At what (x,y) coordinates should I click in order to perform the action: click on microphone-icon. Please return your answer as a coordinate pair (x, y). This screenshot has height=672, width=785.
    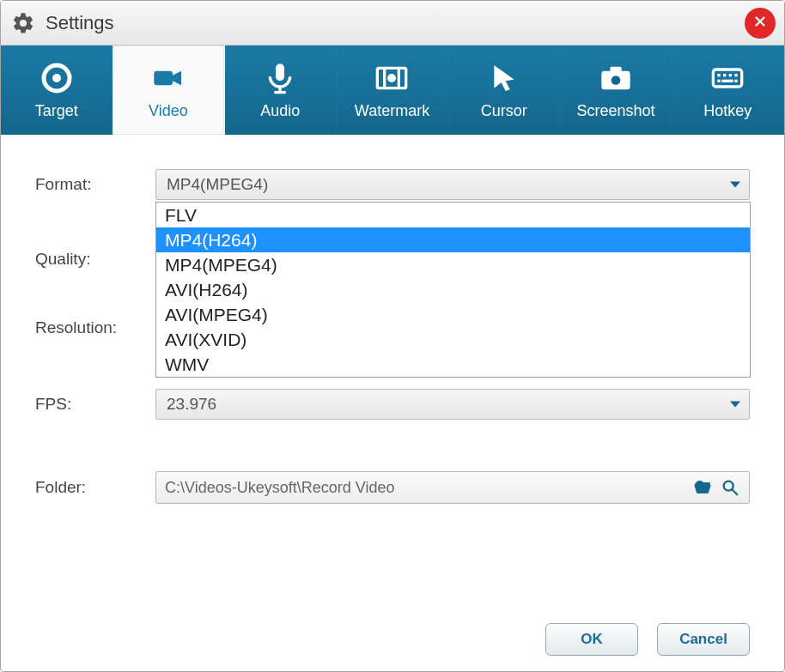
    Looking at the image, I should click on (280, 78).